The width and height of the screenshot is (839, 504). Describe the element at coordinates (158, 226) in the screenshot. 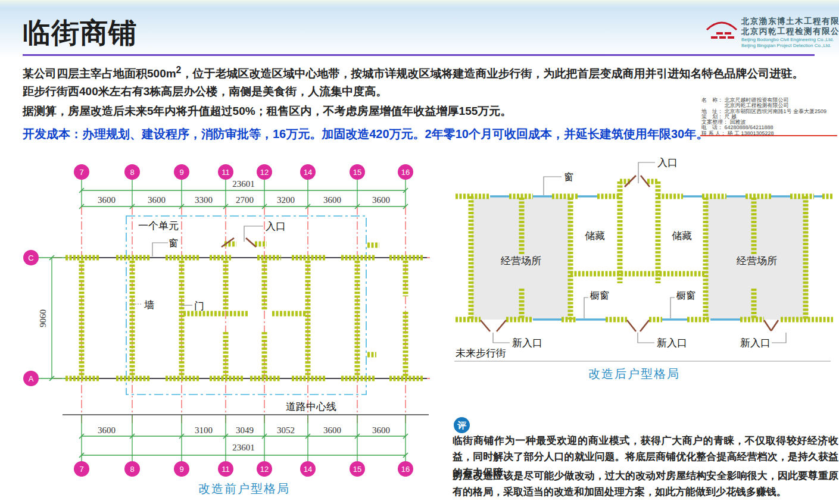

I see `label-unit: 一个单元` at that location.